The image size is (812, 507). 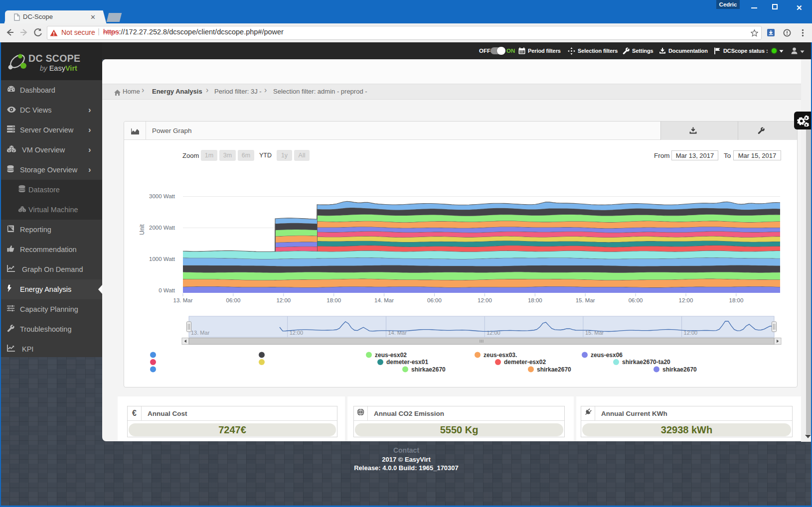 I want to click on svg-text: 0 Watt, so click(x=167, y=290).